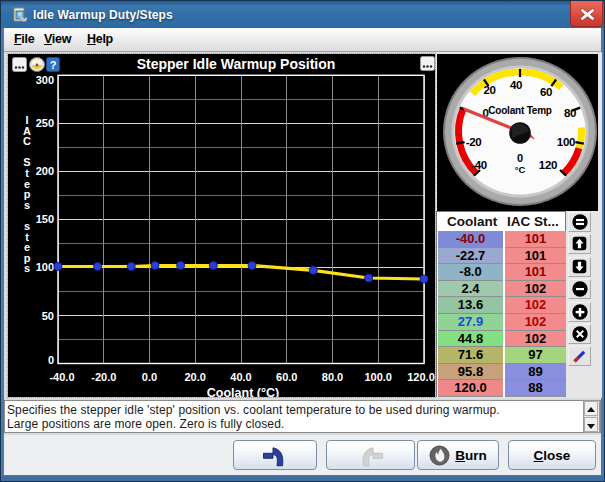 The height and width of the screenshot is (482, 605). I want to click on svg-text: Coolant (°C), so click(243, 392).